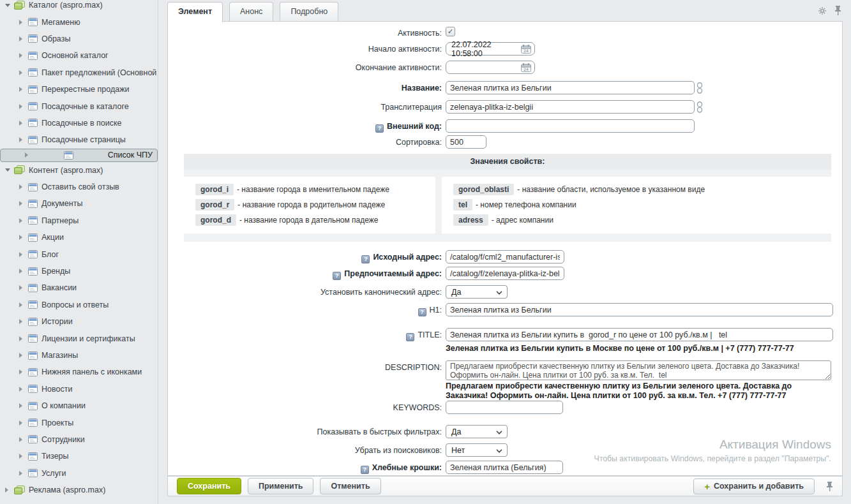 The width and height of the screenshot is (851, 504). I want to click on preferred-url-input, so click(505, 273).